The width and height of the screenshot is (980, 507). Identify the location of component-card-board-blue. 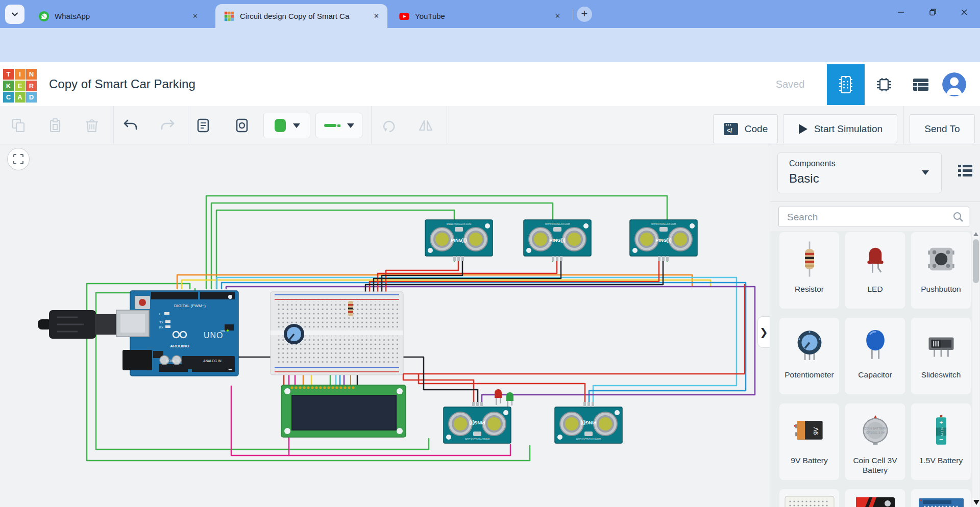
(941, 498).